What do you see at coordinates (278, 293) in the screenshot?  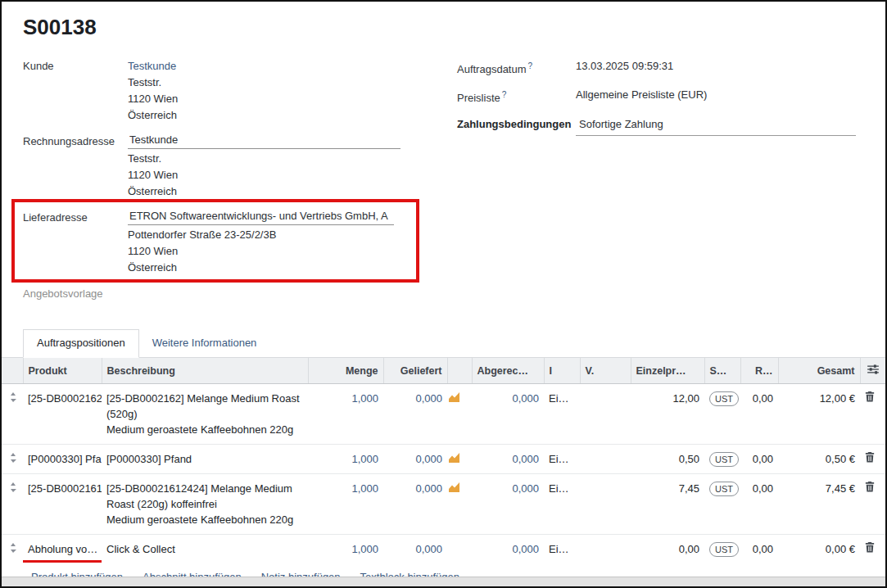 I see `angebotsvorlage-value` at bounding box center [278, 293].